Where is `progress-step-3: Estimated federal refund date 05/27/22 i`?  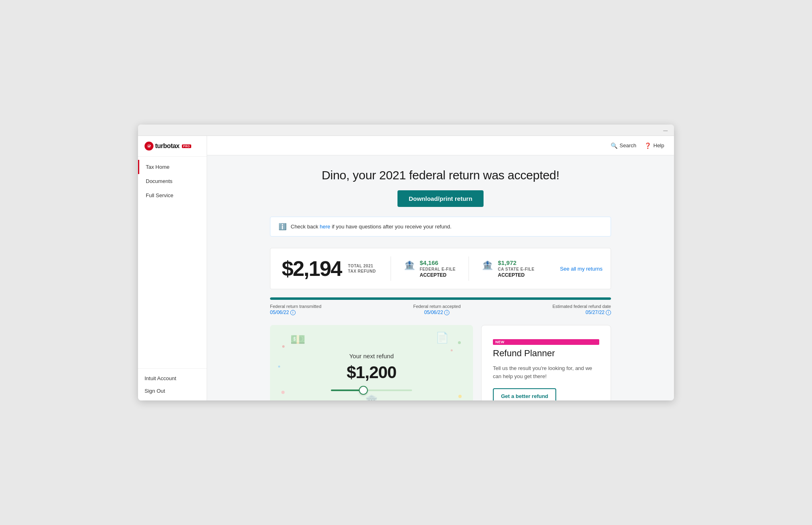 progress-step-3: Estimated federal refund date 05/27/22 i is located at coordinates (582, 310).